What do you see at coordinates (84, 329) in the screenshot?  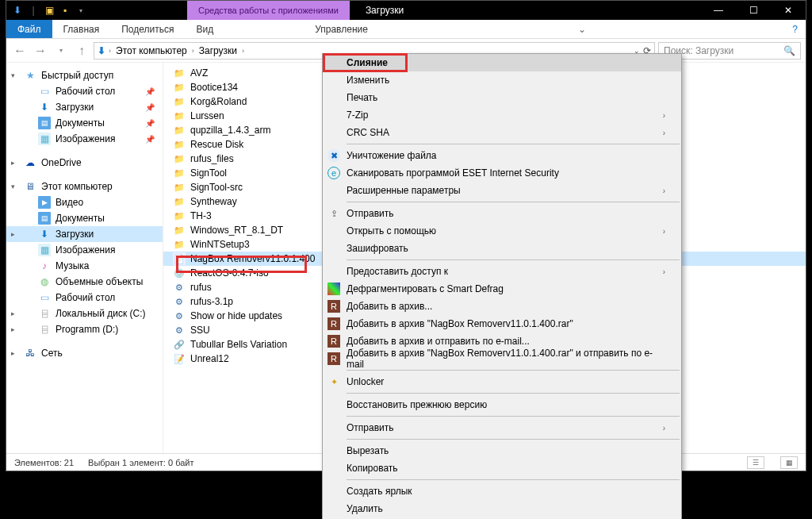 I see `nav-programm-d: ▸⌸Programm (D:)` at bounding box center [84, 329].